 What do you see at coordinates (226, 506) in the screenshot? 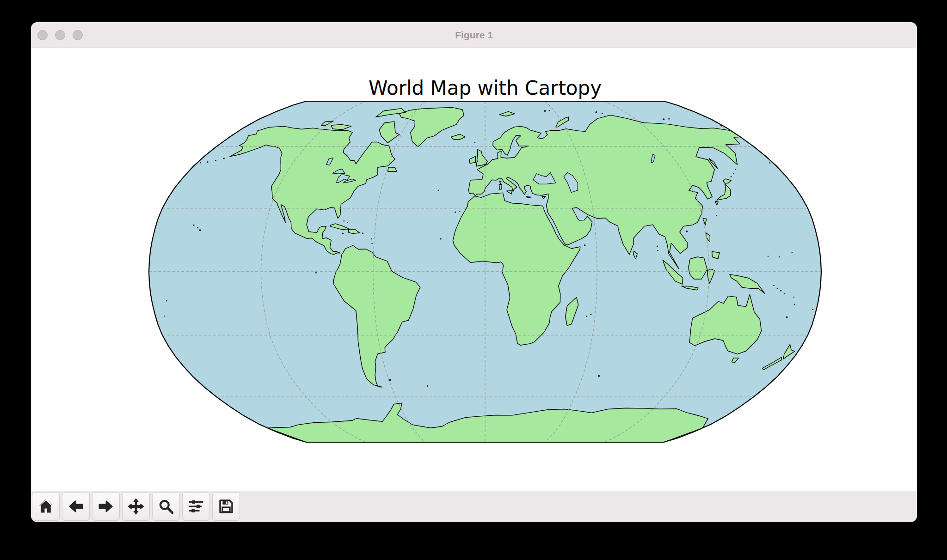
I see `save-icon` at bounding box center [226, 506].